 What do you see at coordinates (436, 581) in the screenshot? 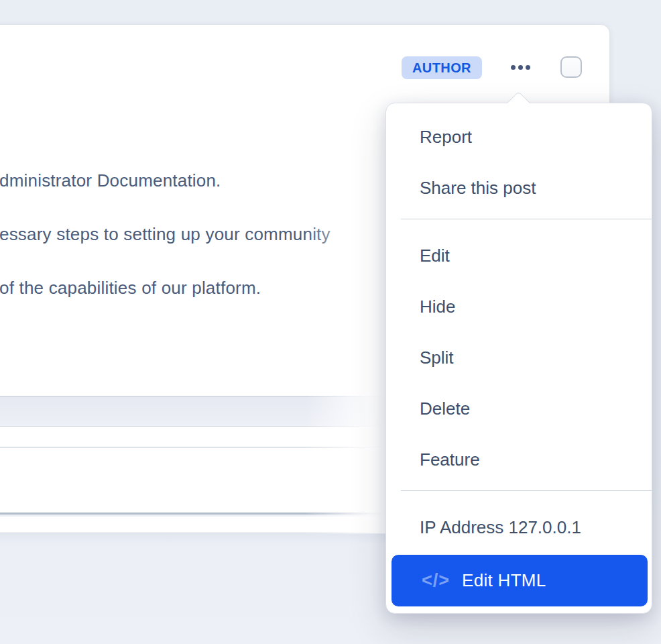
I see `code-icon: </>` at bounding box center [436, 581].